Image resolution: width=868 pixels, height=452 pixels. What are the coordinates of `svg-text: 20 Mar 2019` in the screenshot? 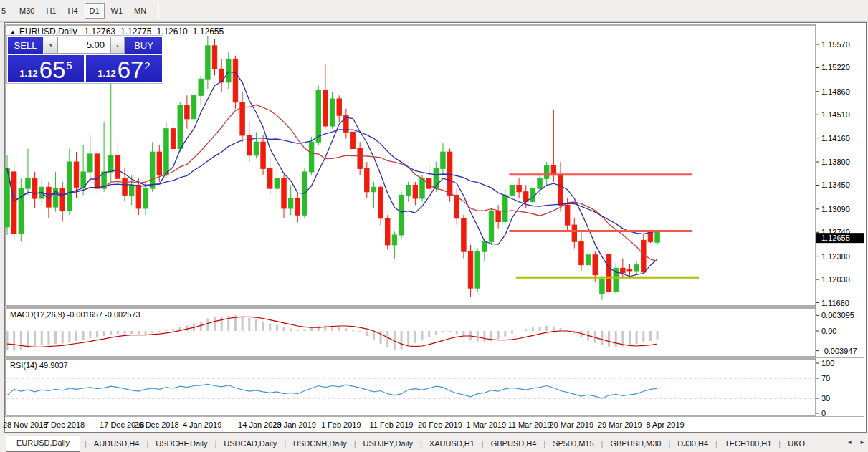 It's located at (571, 425).